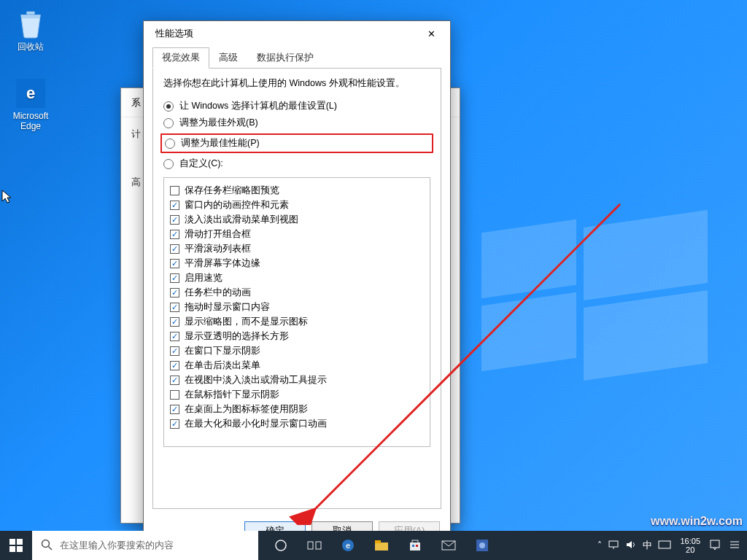  Describe the element at coordinates (255, 424) in the screenshot. I see `checkbox-label: 在最大化和最小化时显示窗口动画` at that location.